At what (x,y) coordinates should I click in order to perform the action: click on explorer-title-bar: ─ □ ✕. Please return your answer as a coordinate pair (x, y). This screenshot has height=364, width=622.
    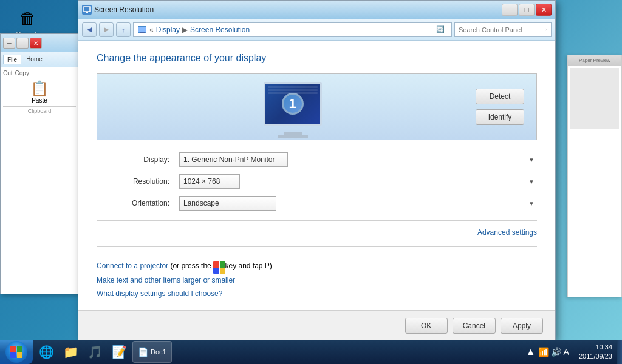
    Looking at the image, I should click on (39, 43).